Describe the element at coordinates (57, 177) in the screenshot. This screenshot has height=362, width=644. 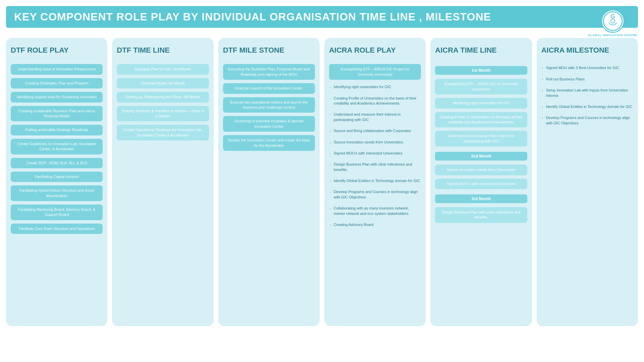
I see `item-dtf-role-play-7: Facilitating Capital Infusion` at that location.